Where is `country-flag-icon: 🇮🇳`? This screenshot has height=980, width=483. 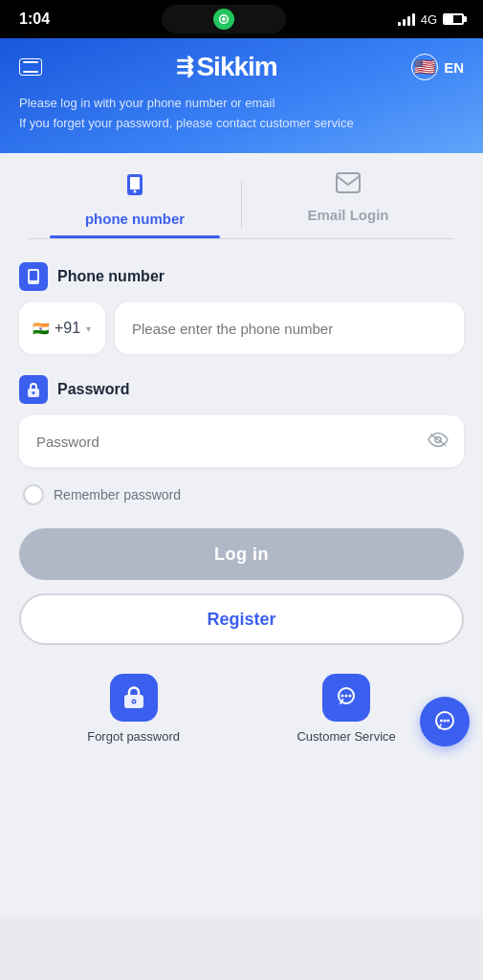
country-flag-icon: 🇮🇳 is located at coordinates (40, 328).